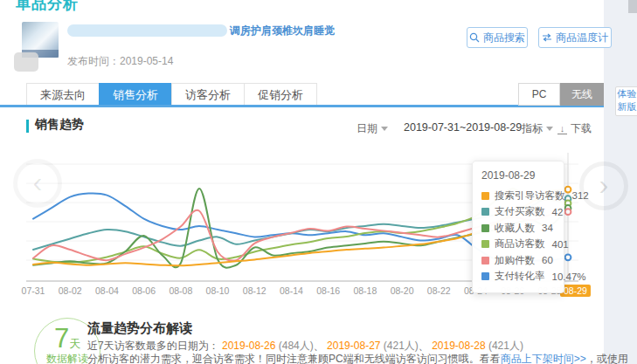  What do you see at coordinates (362, 358) in the screenshot?
I see `insight-line2: 分析访客的潜力需求，迎合访客需求！同时注意兼顾PC端和无线端访客访问习惯哦。看看…` at bounding box center [362, 358].